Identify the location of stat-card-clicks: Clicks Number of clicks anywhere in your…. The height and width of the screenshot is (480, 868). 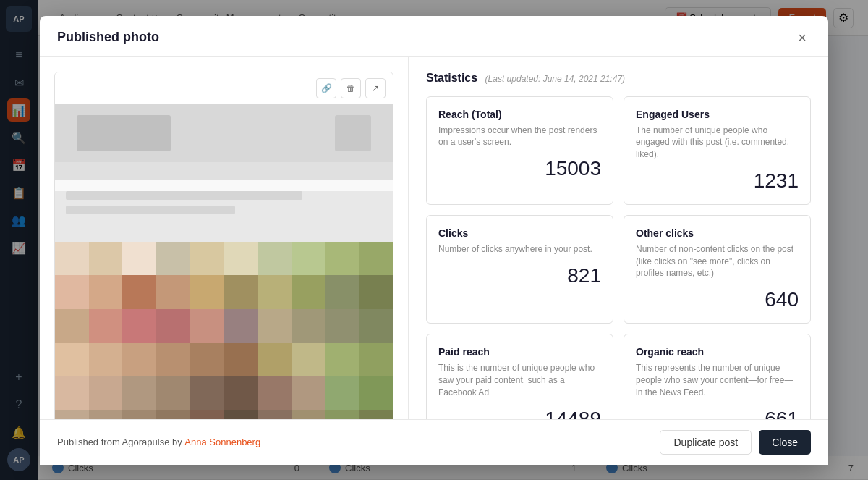
(519, 269).